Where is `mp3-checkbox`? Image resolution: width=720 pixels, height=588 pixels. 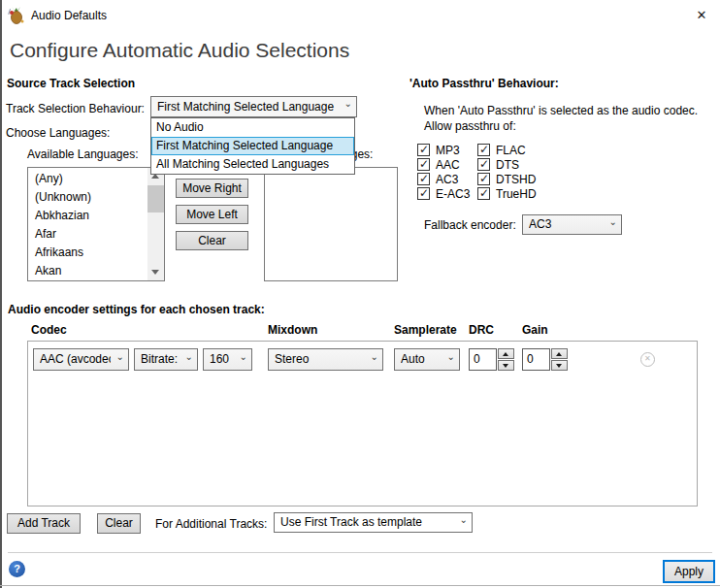
mp3-checkbox is located at coordinates (423, 149).